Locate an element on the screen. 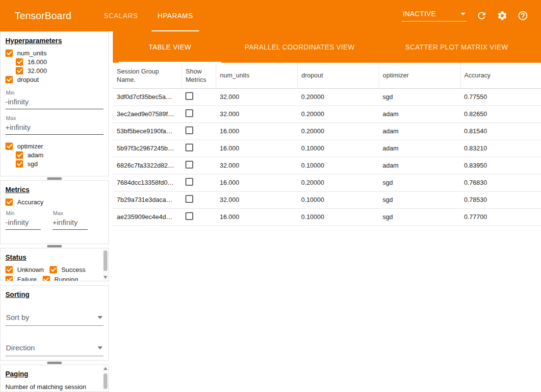  tab-parallel-coordinates-view: PARALLEL COORDINATES VIEW is located at coordinates (300, 47).